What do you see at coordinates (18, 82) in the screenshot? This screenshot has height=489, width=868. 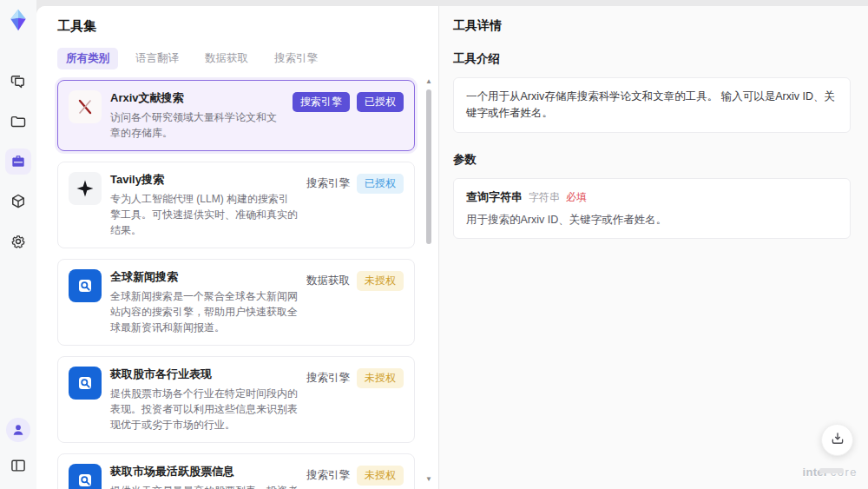 I see `sidebar-item-chat` at bounding box center [18, 82].